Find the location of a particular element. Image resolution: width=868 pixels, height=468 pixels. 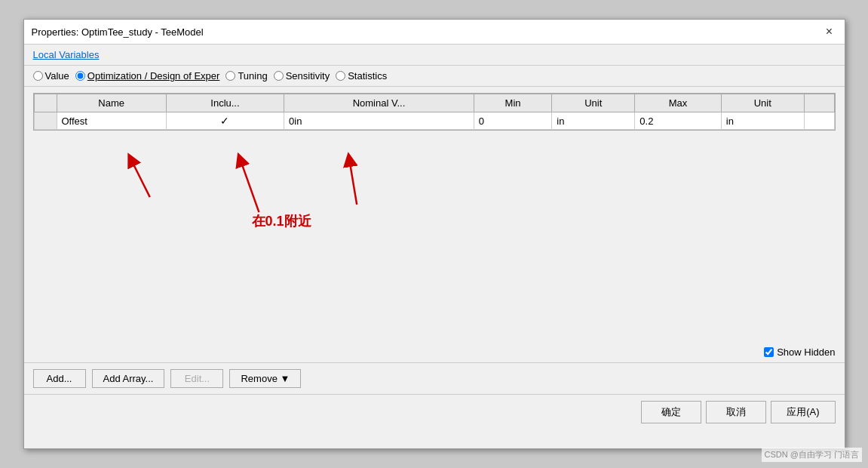

table-row: Offest ✓ 0in 0 in 0.2 in is located at coordinates (434, 121).